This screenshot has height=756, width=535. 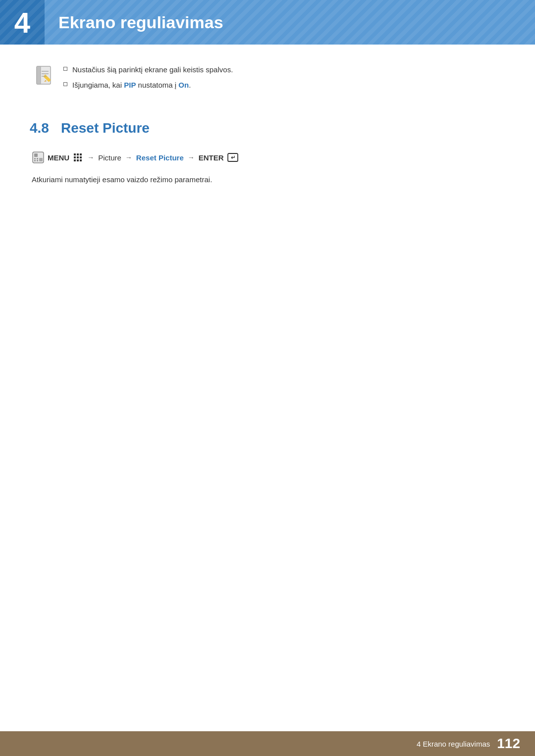 I want to click on note-text-1: Nustačius šią parinktį ekrane gali keist…, so click(x=153, y=70).